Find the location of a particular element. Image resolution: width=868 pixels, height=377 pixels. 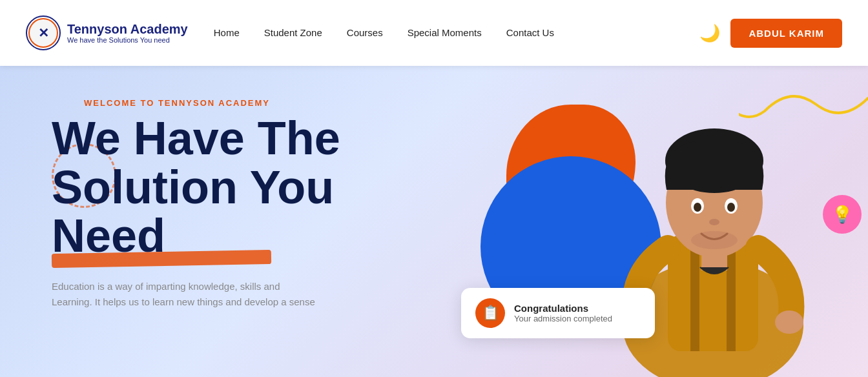

logo-text: Tennyson Academy We have the Solutions Y… is located at coordinates (128, 33).